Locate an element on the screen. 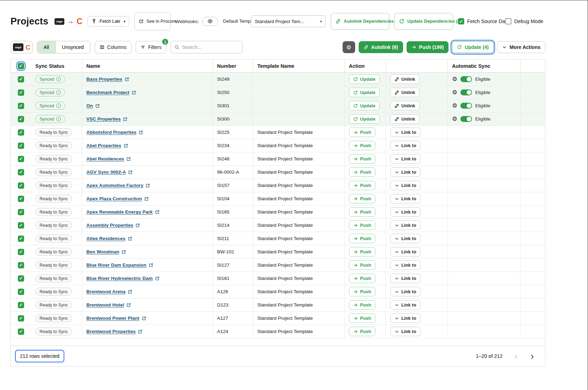 The height and width of the screenshot is (390, 588). project-name-link: VSC Properties is located at coordinates (107, 119).